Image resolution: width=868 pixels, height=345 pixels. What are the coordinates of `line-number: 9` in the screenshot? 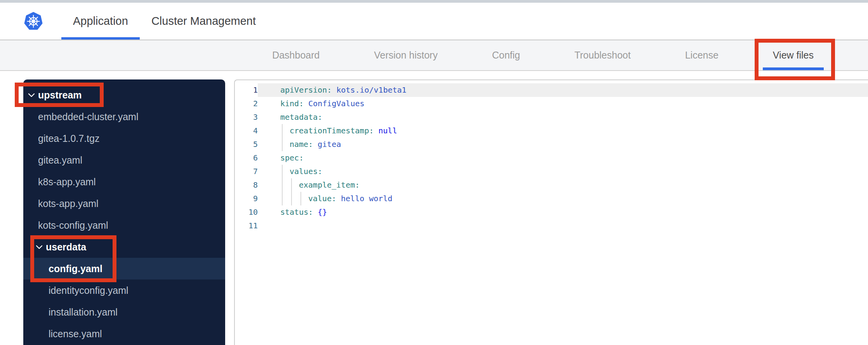 It's located at (246, 198).